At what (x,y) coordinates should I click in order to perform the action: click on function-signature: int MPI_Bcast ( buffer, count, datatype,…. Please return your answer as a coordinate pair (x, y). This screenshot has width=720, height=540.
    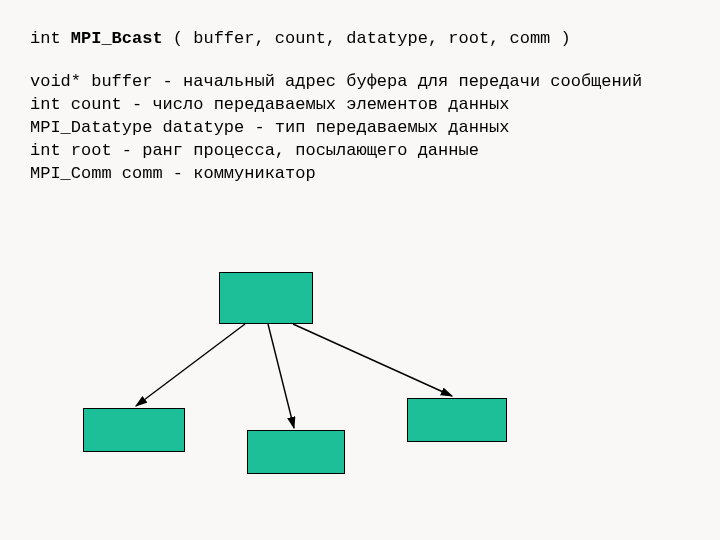
    Looking at the image, I should click on (360, 40).